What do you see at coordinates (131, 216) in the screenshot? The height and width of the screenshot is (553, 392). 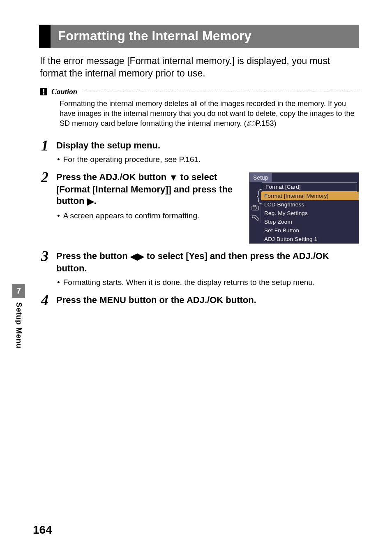 I see `bullet-text: A screen appears to confirm formatting.` at bounding box center [131, 216].